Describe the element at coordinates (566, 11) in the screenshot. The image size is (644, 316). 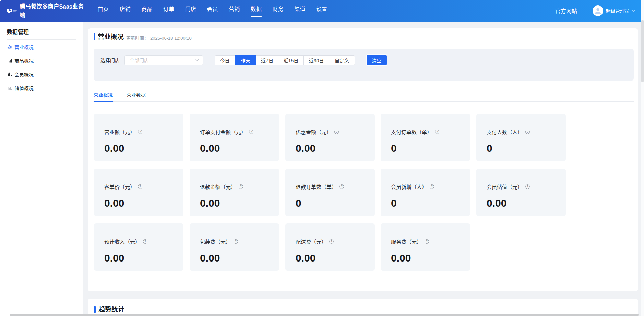
I see `official-site-link: 官方网站` at that location.